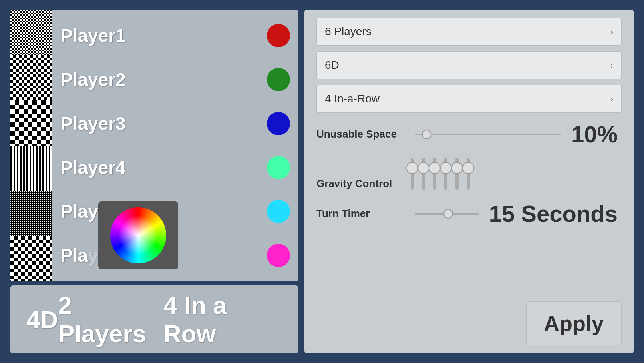 This screenshot has height=363, width=644. What do you see at coordinates (175, 124) in the screenshot?
I see `player-row-3: Player3` at bounding box center [175, 124].